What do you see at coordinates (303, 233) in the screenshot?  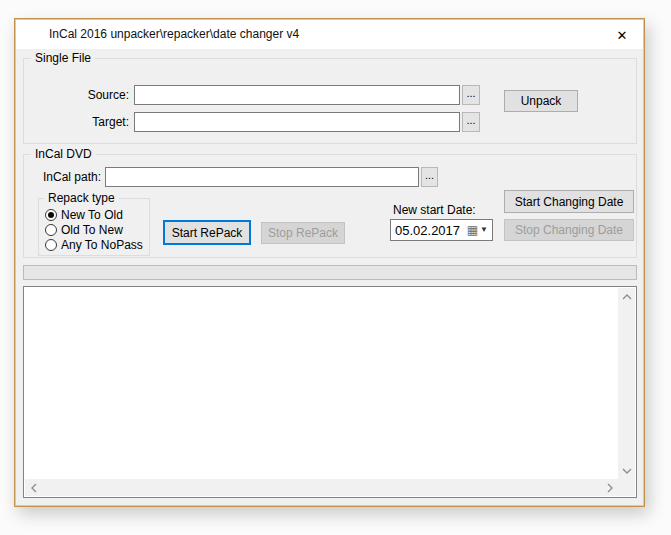 I see `stop-repack-button: Stop RePack` at bounding box center [303, 233].